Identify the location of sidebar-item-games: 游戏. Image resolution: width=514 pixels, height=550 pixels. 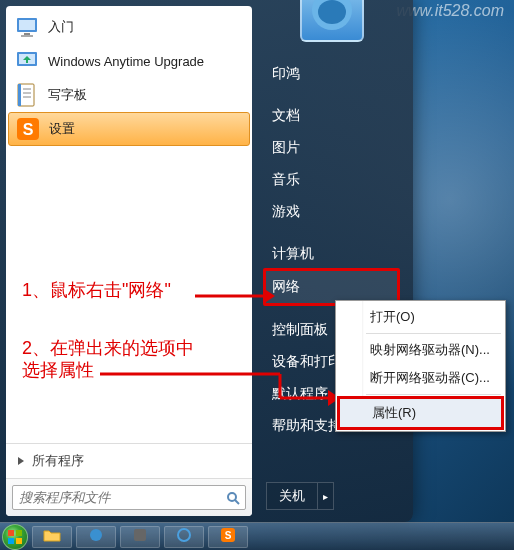
(332, 212).